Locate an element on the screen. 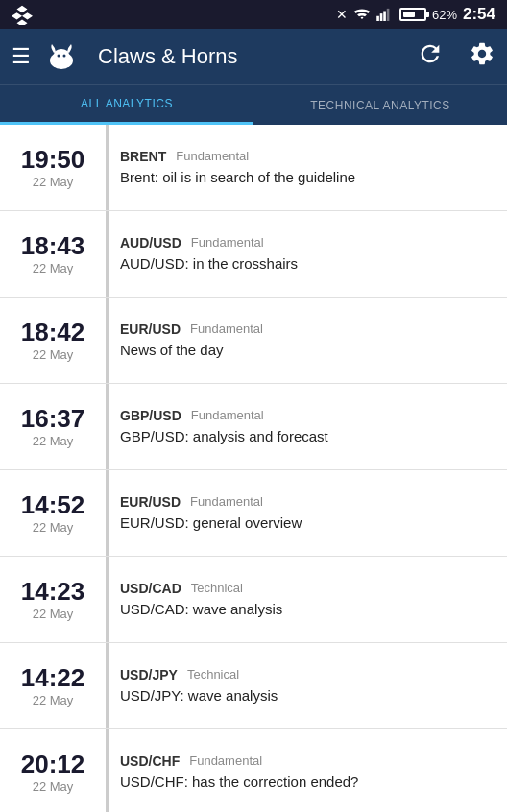  news-time: 14:23 is located at coordinates (54, 591).